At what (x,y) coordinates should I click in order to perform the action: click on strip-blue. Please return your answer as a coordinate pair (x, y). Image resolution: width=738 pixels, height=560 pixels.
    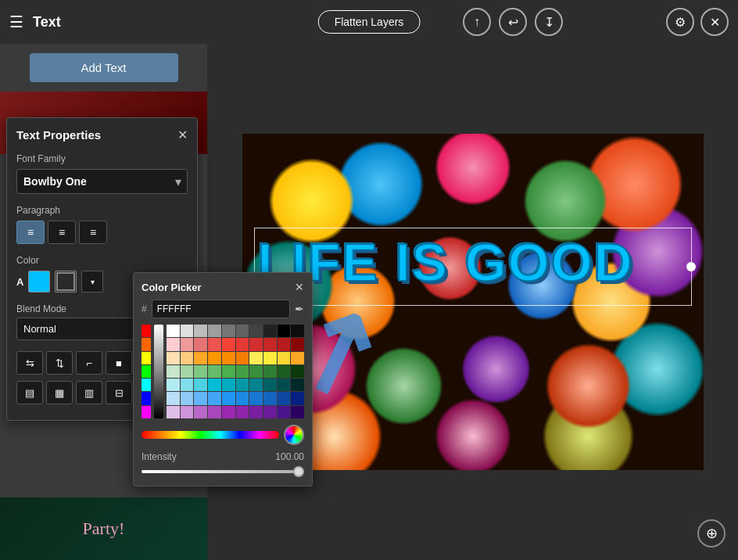
    Looking at the image, I should click on (146, 398).